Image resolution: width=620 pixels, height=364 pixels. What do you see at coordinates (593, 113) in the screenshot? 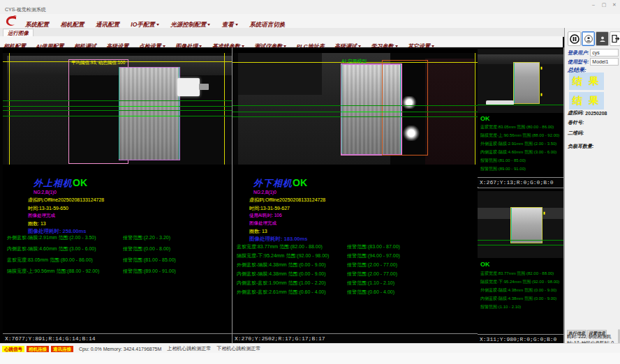
I see `virtual-code-row: 虚拟码: 20250208` at bounding box center [593, 113].